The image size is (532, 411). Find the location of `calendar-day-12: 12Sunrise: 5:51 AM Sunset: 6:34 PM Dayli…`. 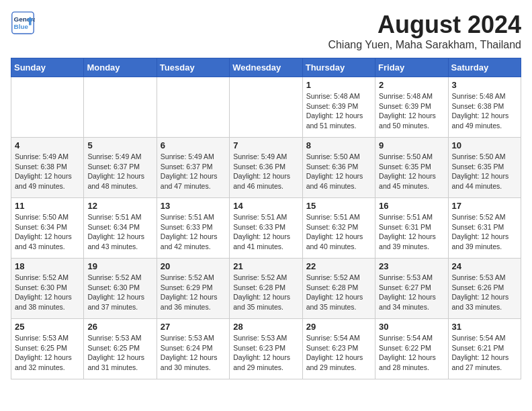

calendar-day-12: 12Sunrise: 5:51 AM Sunset: 6:34 PM Dayli… is located at coordinates (120, 228).